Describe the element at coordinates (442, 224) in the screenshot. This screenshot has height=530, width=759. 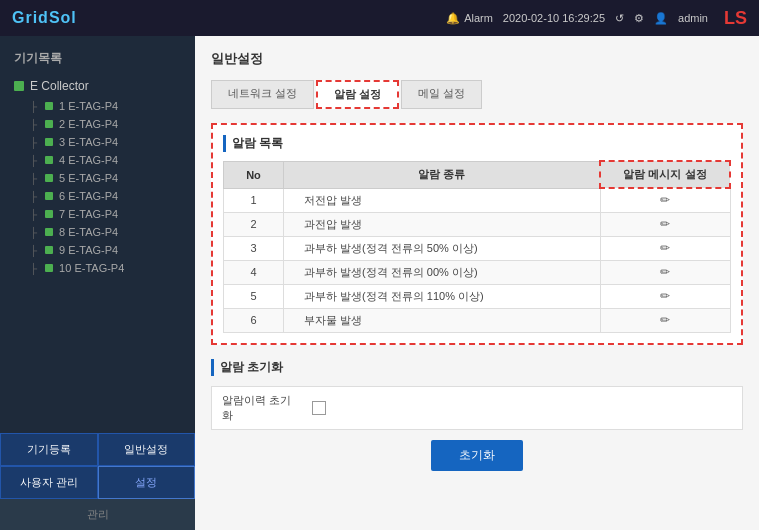
I see `cell-type: 과전압 발생` at that location.